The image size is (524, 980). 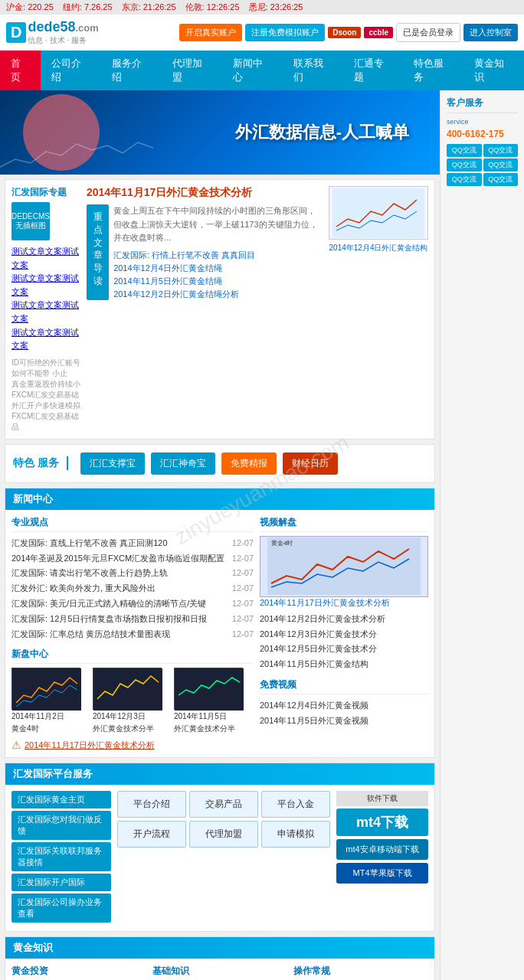 I want to click on news-articles-list: 汇发国际: 直线上行笔不改善 真正回测12012-07 2014年圣诞及2015…, so click(x=133, y=590).